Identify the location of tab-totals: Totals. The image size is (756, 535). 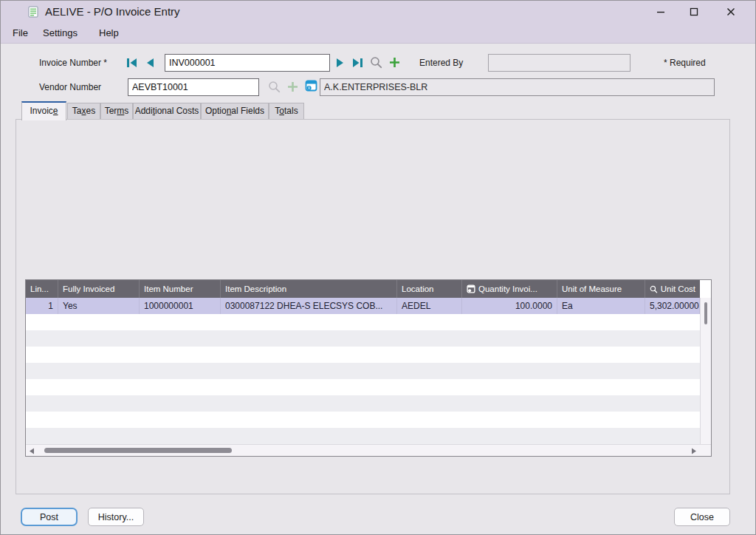
(286, 111).